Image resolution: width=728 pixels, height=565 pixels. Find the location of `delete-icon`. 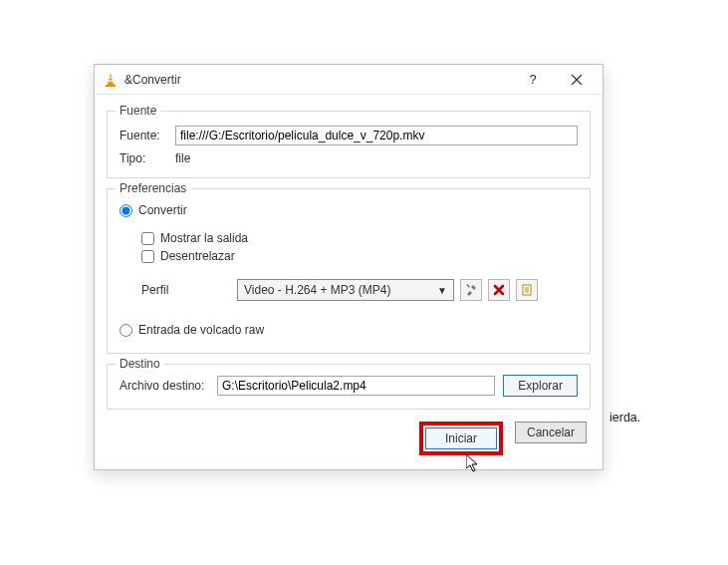

delete-icon is located at coordinates (499, 290).